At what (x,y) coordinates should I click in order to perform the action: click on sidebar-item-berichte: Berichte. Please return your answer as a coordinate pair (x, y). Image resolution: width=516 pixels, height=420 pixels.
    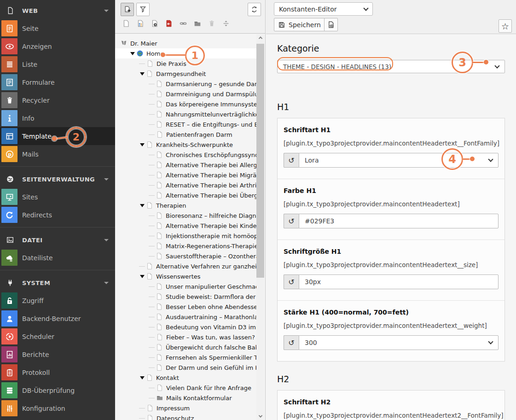
    Looking at the image, I should click on (58, 355).